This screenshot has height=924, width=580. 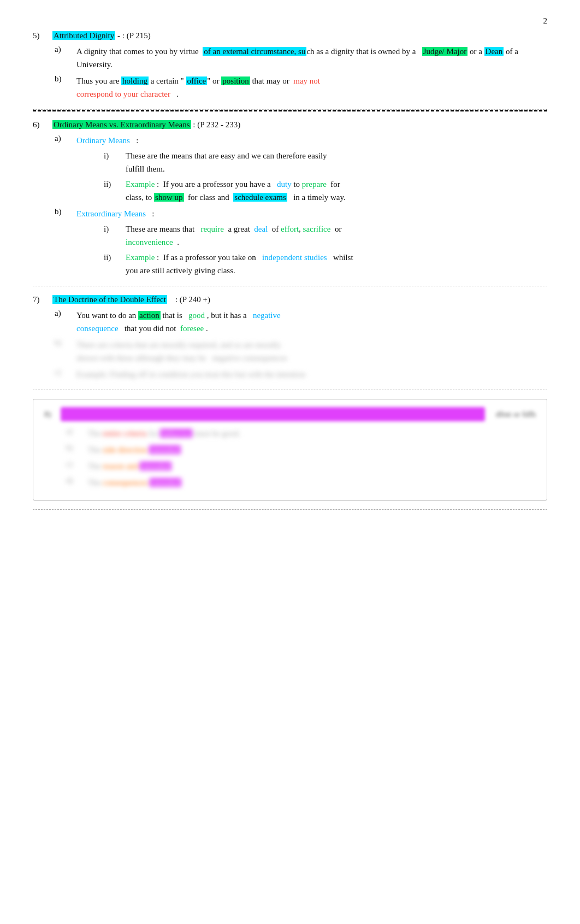 What do you see at coordinates (301, 87) in the screenshot?
I see `section-5-b: b) Thus you are holding a certain " offi…` at bounding box center [301, 87].